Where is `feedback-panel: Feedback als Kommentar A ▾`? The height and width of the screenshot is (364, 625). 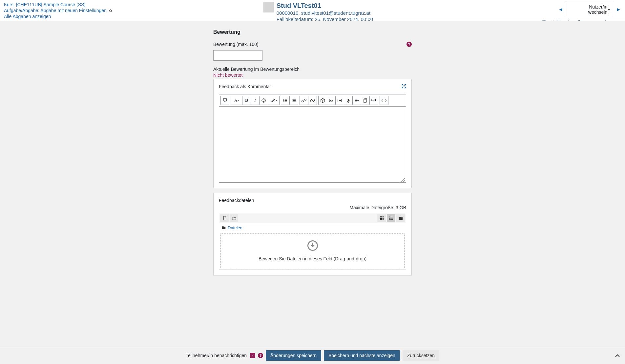 feedback-panel: Feedback als Kommentar A ▾ is located at coordinates (312, 134).